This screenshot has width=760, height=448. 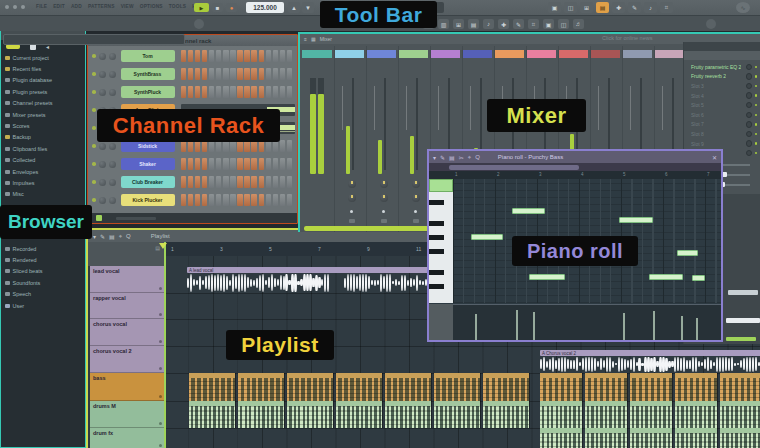 I want to click on menu-item-edit: EDIT, so click(x=59, y=6).